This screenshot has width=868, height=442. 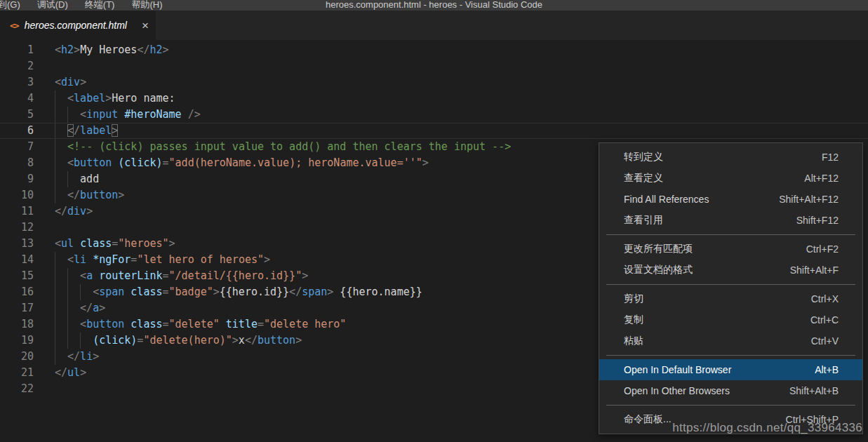 What do you see at coordinates (254, 292) in the screenshot?
I see `code-token: {{hero.id}}` at bounding box center [254, 292].